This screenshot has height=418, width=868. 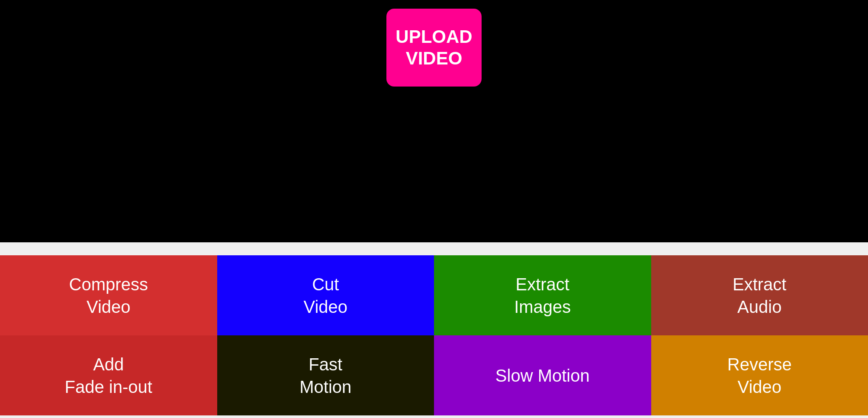 What do you see at coordinates (325, 296) in the screenshot?
I see `cut-video-label: CutVideo` at bounding box center [325, 296].